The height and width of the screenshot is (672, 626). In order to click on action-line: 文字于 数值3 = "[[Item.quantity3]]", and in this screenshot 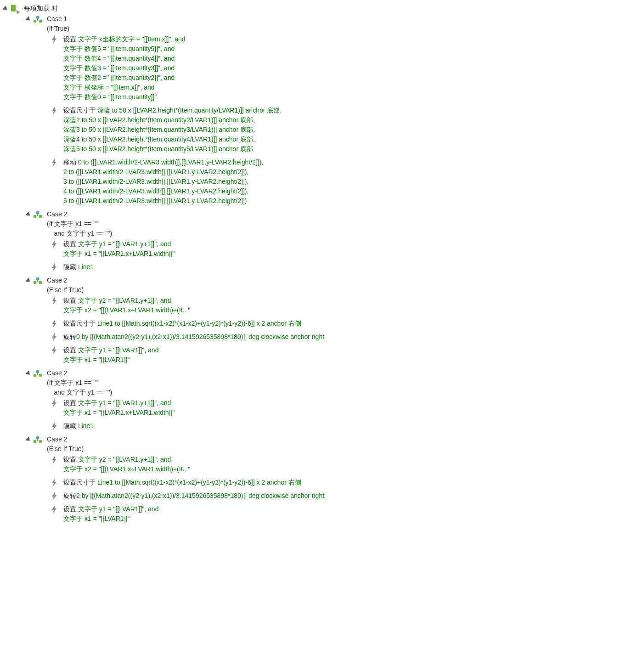, I will do `click(343, 68)`.